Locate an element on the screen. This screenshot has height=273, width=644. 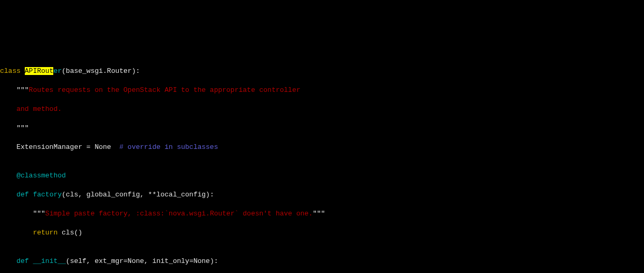
class-bases: (base_wsgi.Router): is located at coordinates (101, 71).